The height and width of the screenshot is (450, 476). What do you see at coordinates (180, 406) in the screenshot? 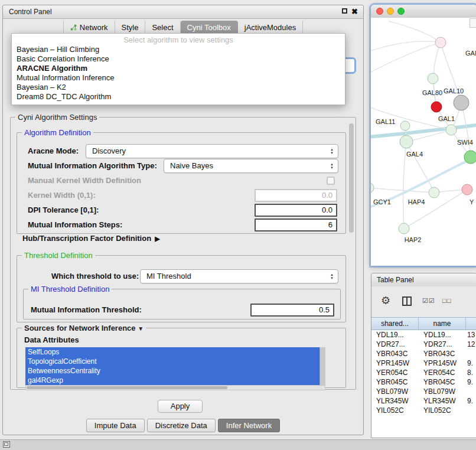
I see `apply-button: Apply` at bounding box center [180, 406].